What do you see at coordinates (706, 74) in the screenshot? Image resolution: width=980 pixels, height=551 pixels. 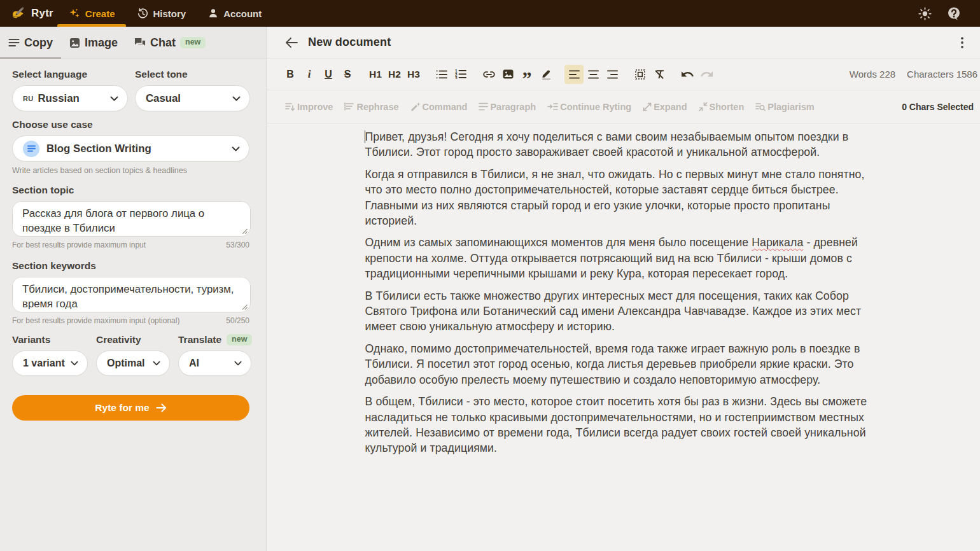 I see `redo-button` at bounding box center [706, 74].